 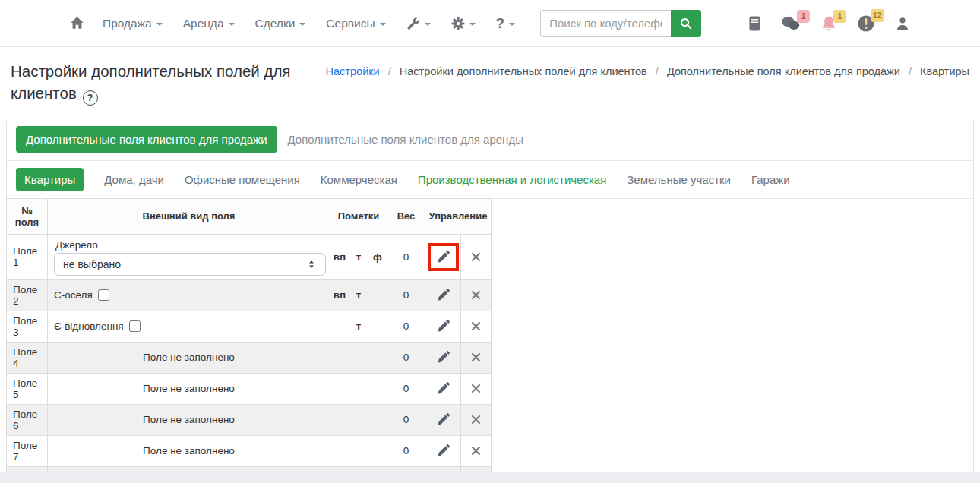 I want to click on menu-sdelki: Сделки, so click(x=281, y=24).